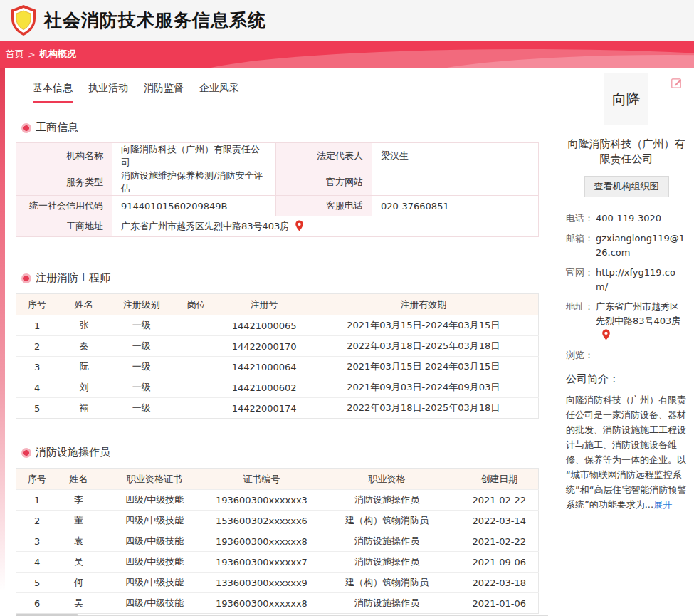 The width and height of the screenshot is (694, 616). What do you see at coordinates (626, 379) in the screenshot?
I see `company-intro-title: 公司简介：` at bounding box center [626, 379].